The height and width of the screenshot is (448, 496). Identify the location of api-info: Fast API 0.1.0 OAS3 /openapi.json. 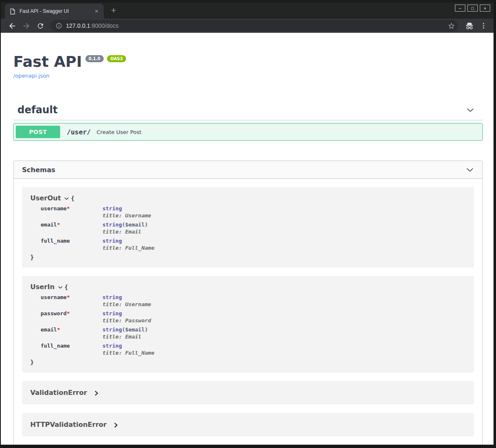
(248, 56).